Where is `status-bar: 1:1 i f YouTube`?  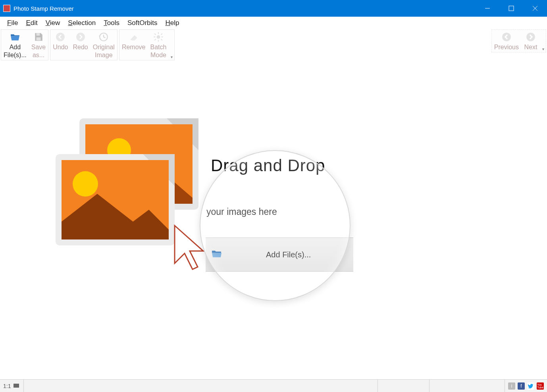
status-bar: 1:1 i f YouTube is located at coordinates (274, 386).